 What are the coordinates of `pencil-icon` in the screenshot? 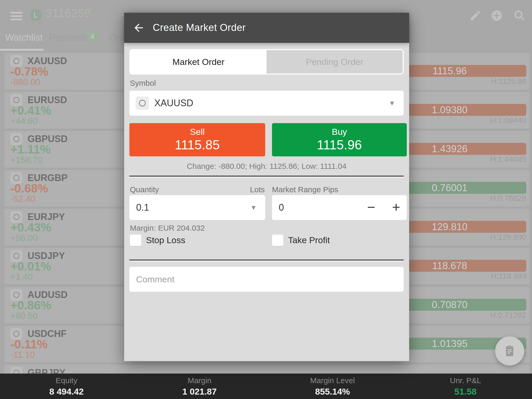 It's located at (475, 16).